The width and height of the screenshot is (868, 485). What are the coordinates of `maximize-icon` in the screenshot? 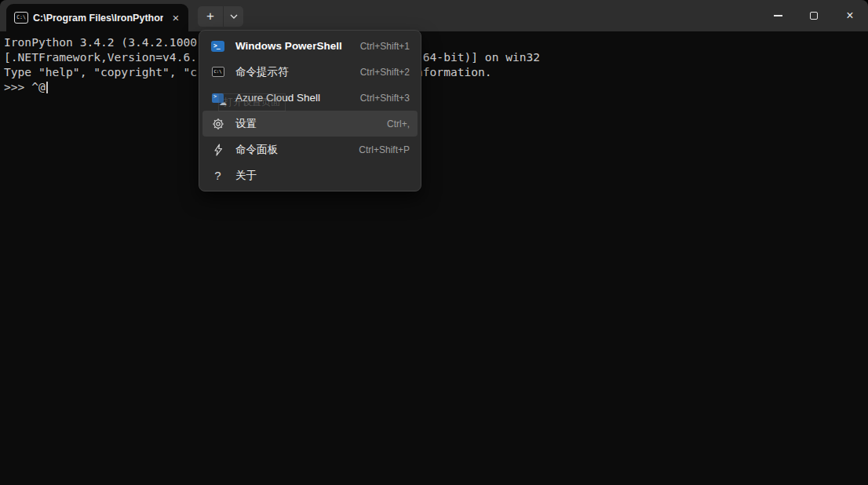 It's located at (814, 16).